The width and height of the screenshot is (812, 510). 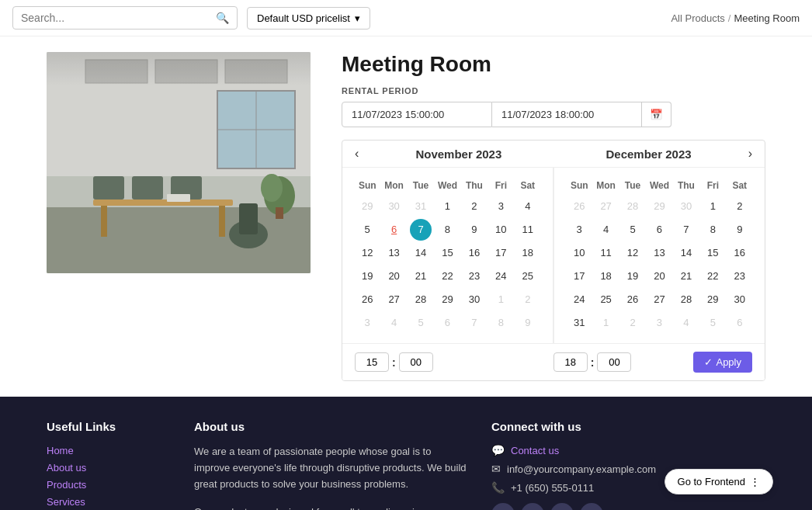 What do you see at coordinates (723, 362) in the screenshot?
I see `apply-button: Apply` at bounding box center [723, 362].